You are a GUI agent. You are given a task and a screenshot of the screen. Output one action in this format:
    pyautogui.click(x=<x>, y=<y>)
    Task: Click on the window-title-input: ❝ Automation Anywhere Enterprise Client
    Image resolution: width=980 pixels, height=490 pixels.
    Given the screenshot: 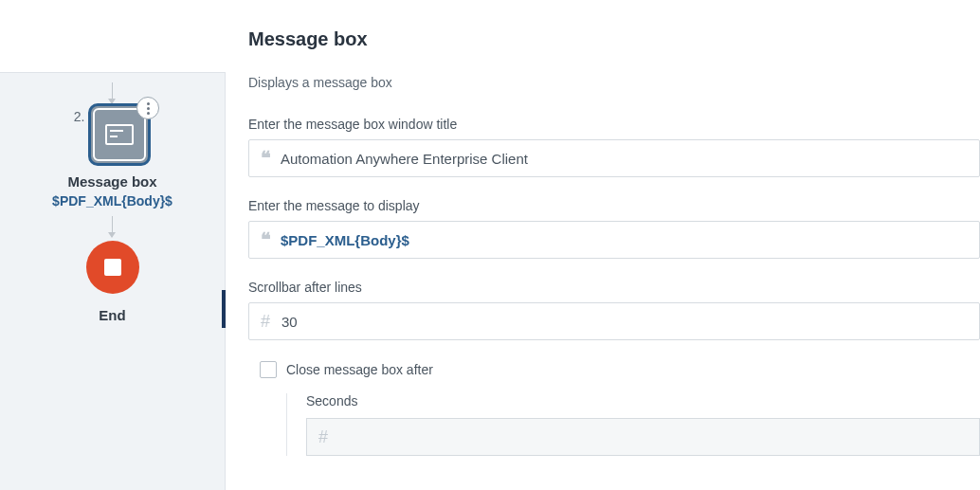 What is the action you would take?
    pyautogui.click(x=614, y=158)
    